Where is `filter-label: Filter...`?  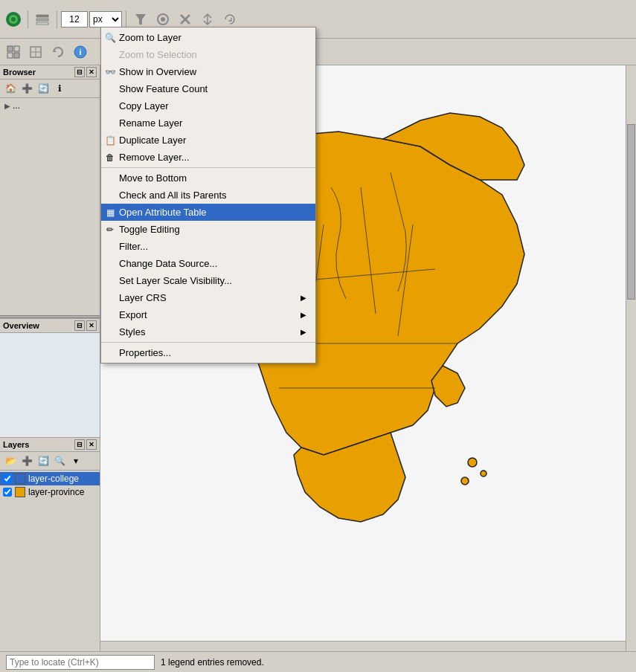 filter-label: Filter... is located at coordinates (134, 247).